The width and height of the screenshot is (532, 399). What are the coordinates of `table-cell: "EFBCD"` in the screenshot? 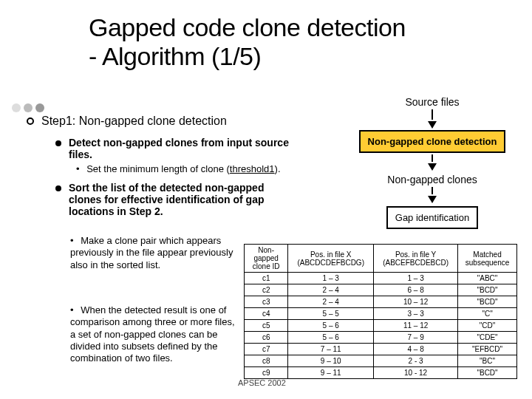 It's located at (488, 349).